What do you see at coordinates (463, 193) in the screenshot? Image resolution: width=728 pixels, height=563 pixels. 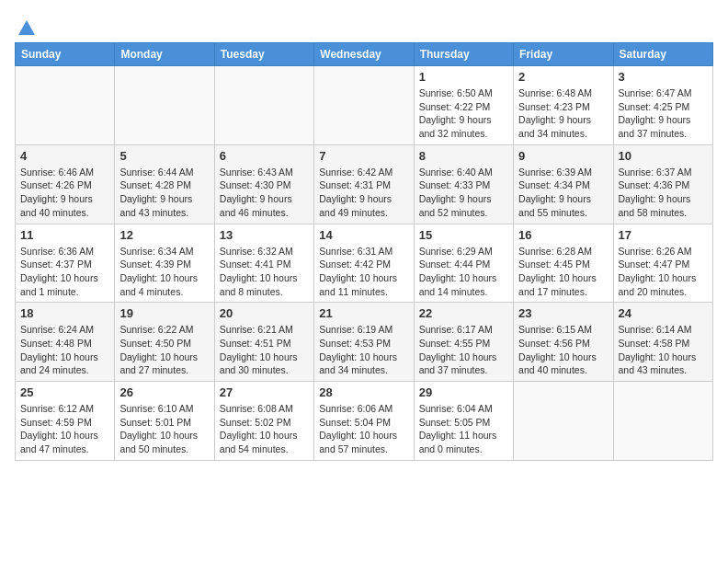 I see `day-info: Sunrise: 6:40 AM Sunset: 4:33 PM Dayligh…` at bounding box center [463, 193].